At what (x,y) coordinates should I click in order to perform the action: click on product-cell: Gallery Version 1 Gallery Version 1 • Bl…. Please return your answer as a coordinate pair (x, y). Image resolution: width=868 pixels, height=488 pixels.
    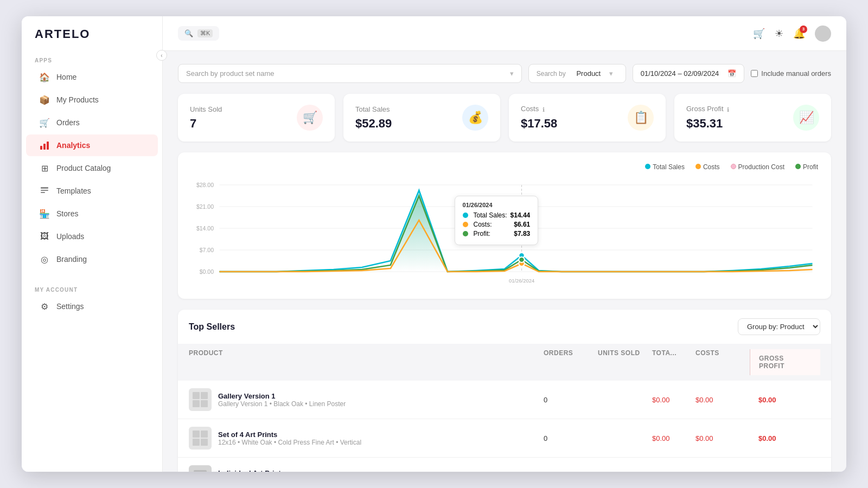
    Looking at the image, I should click on (366, 400).